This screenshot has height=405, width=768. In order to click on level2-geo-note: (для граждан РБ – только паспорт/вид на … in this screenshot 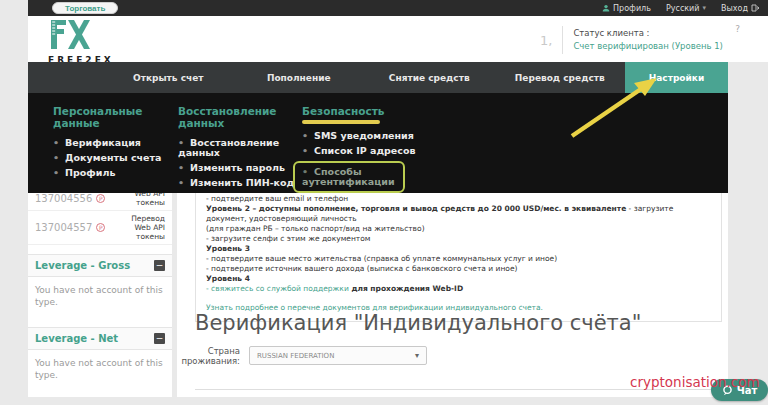, I will do `click(458, 229)`.